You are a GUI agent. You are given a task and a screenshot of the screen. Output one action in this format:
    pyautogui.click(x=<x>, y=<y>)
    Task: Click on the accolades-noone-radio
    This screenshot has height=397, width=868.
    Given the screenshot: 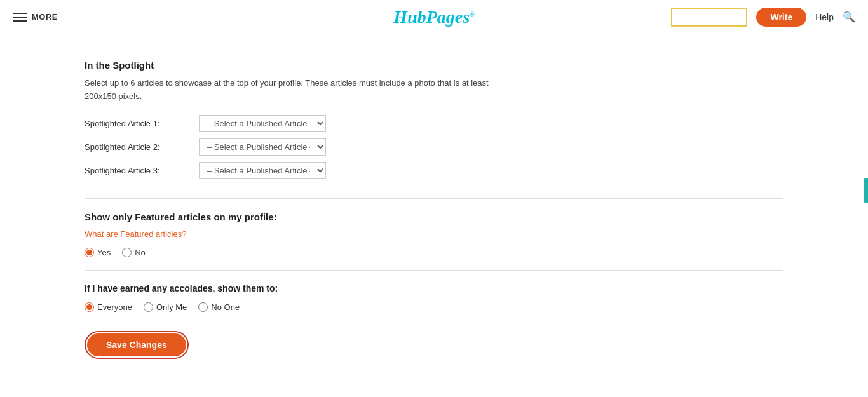 What is the action you would take?
    pyautogui.click(x=203, y=307)
    